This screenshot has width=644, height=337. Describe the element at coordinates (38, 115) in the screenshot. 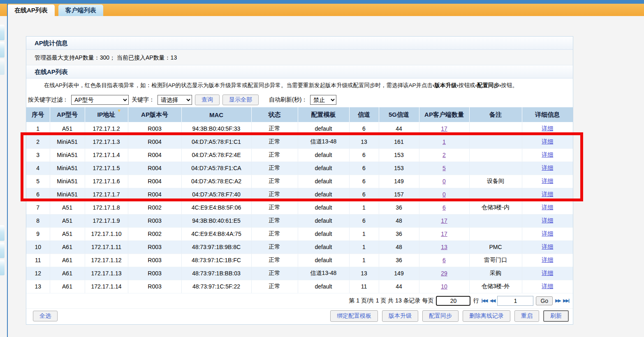

I see `column-header: 序号` at that location.